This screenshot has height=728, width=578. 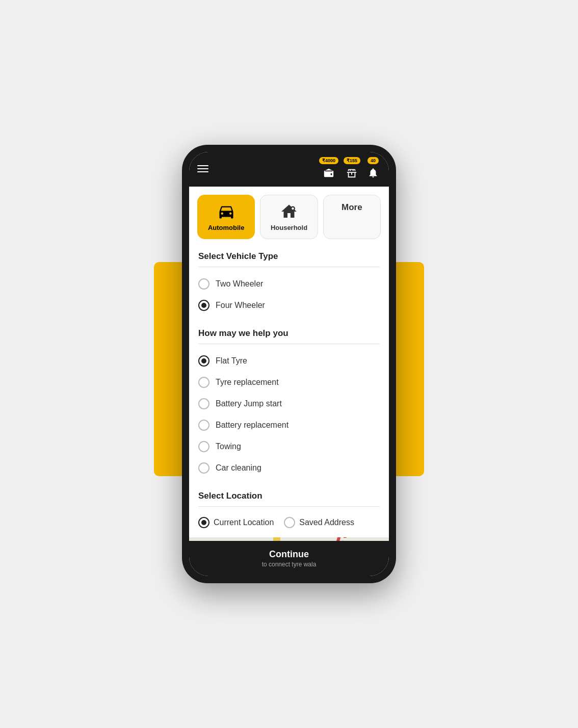 What do you see at coordinates (240, 284) in the screenshot?
I see `vehicle-label-two-wheeler: Two Wheeler` at bounding box center [240, 284].